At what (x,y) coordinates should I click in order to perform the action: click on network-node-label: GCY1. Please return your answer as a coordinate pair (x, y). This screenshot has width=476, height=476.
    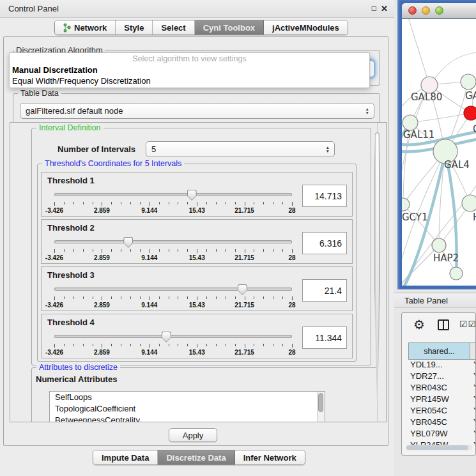
    Looking at the image, I should click on (415, 217).